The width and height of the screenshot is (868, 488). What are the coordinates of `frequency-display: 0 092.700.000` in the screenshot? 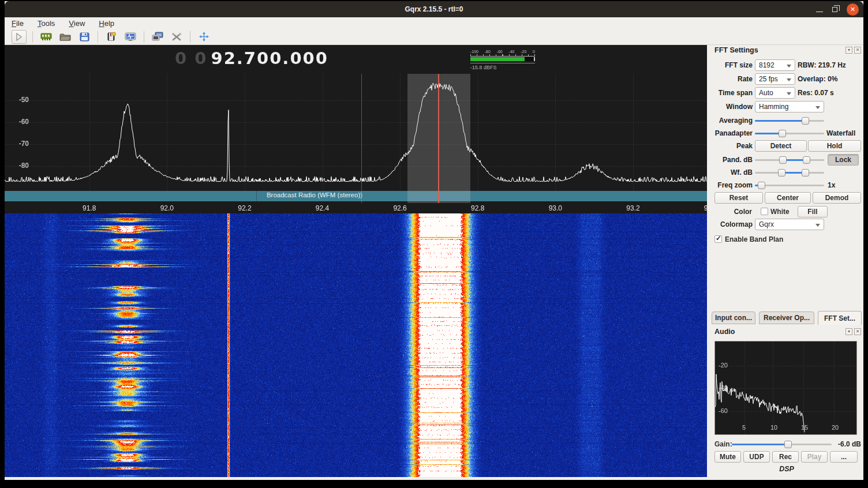 It's located at (252, 58).